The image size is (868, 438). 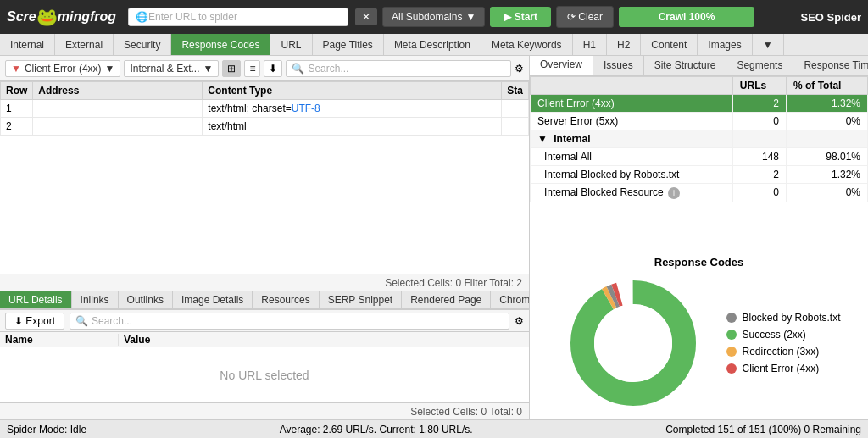 What do you see at coordinates (632, 192) in the screenshot?
I see `cell-label: Internal Blocked Resource i` at bounding box center [632, 192].